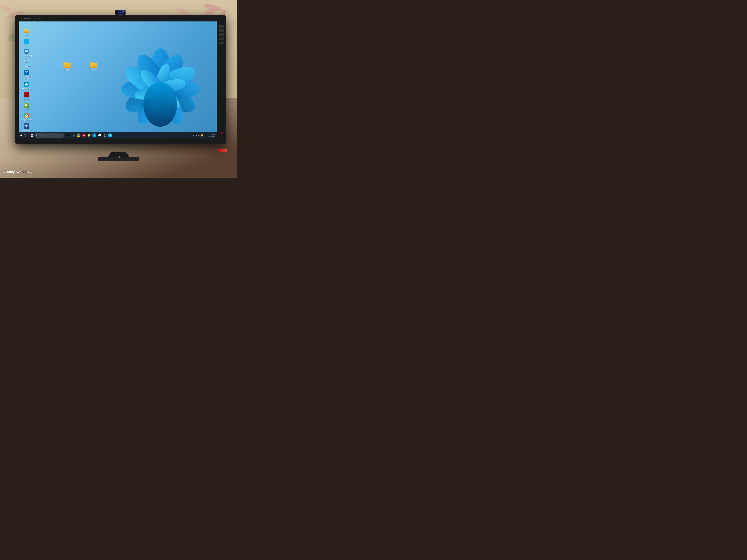  I want to click on recycle-icon, so click(26, 62).